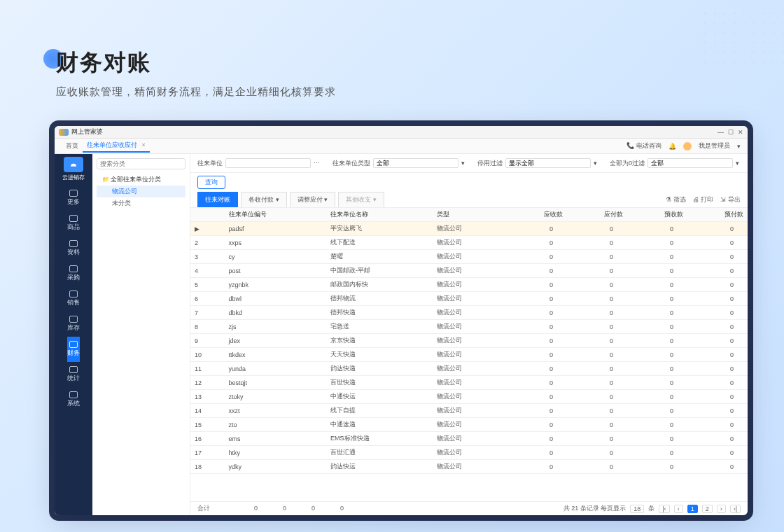  What do you see at coordinates (469, 341) in the screenshot?
I see `table-row: 9jdex京东快递物流公司0000` at bounding box center [469, 341].